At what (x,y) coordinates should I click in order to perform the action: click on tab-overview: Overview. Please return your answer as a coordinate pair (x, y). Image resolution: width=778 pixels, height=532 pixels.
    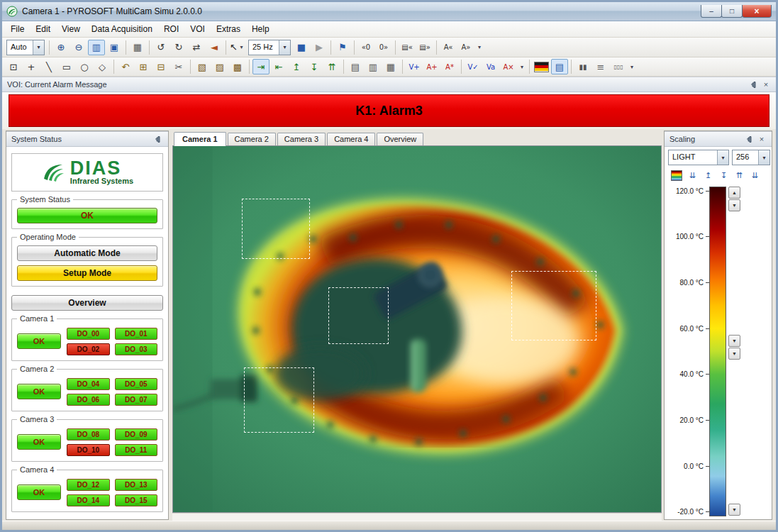
    Looking at the image, I should click on (400, 139).